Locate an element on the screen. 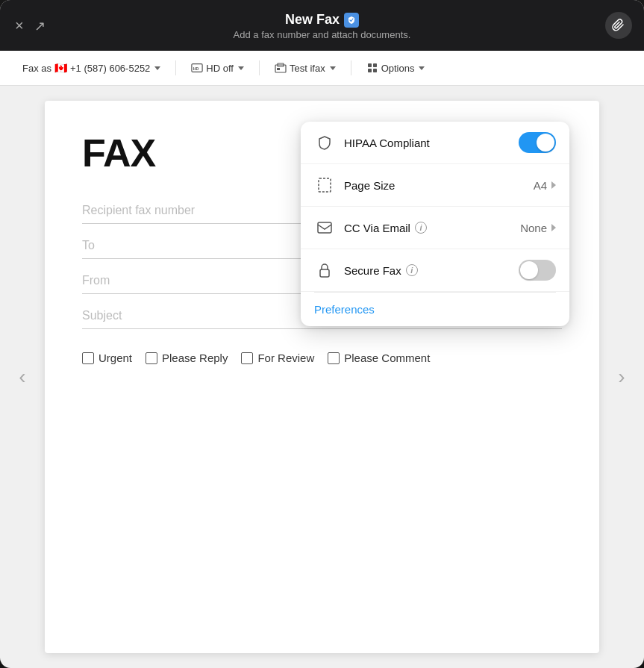 The image size is (644, 668). secure-fax-toggle is located at coordinates (537, 270).